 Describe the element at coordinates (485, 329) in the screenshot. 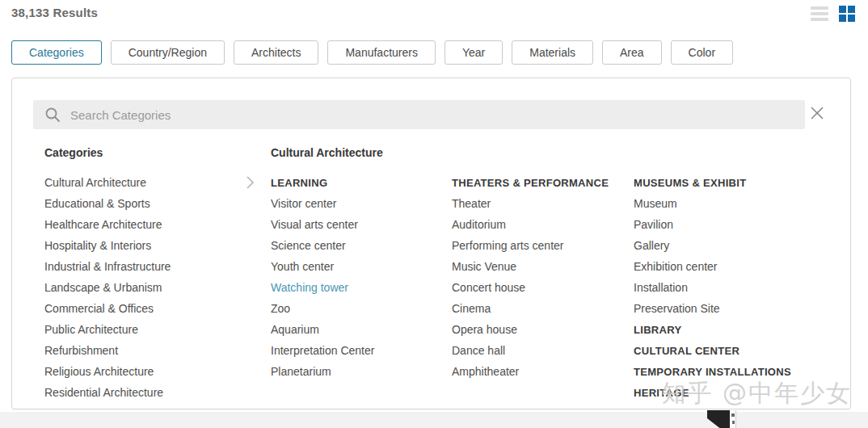

I see `category-item-label: Opera house` at that location.